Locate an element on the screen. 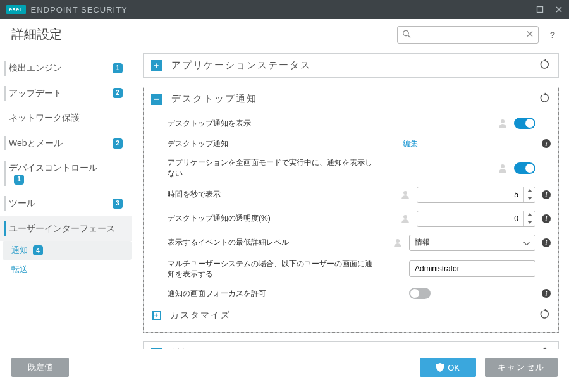 The image size is (569, 392). sidebar-item-tools: ツール 3 is located at coordinates (66, 204).